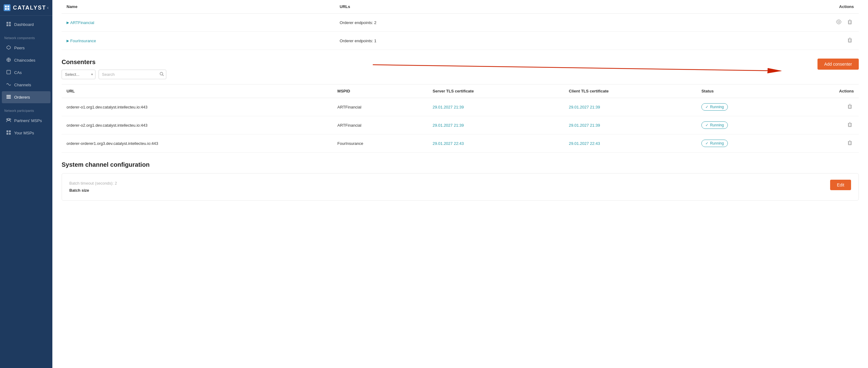 Image resolution: width=868 pixels, height=368 pixels. What do you see at coordinates (460, 25) in the screenshot?
I see `orderers-top-table-wrapper: Name URLs Actions ▶ ARTFinancial Ord` at bounding box center [460, 25].